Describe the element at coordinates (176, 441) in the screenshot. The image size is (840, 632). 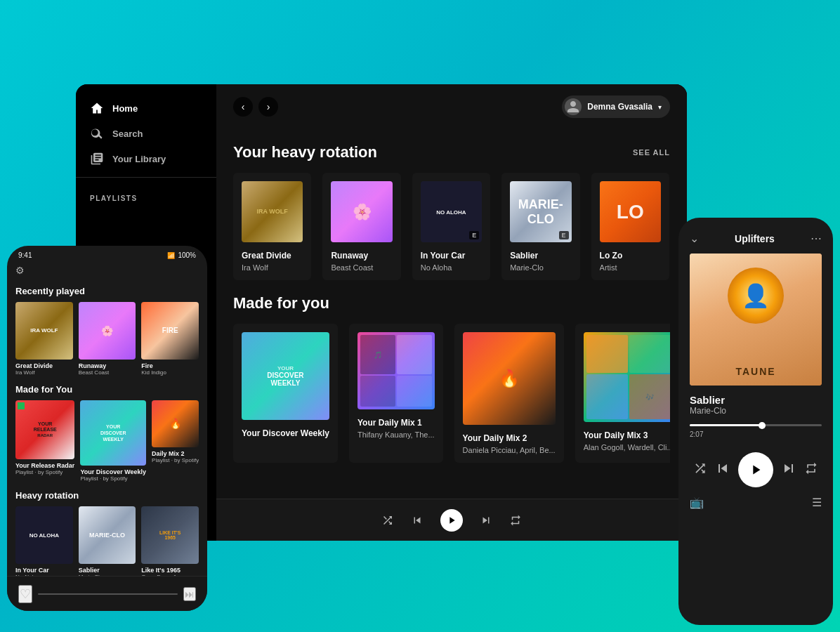
I see `phone-card-daily-mix-2: 🔥 Daily Mix 2 Playlist · by Spotify` at that location.